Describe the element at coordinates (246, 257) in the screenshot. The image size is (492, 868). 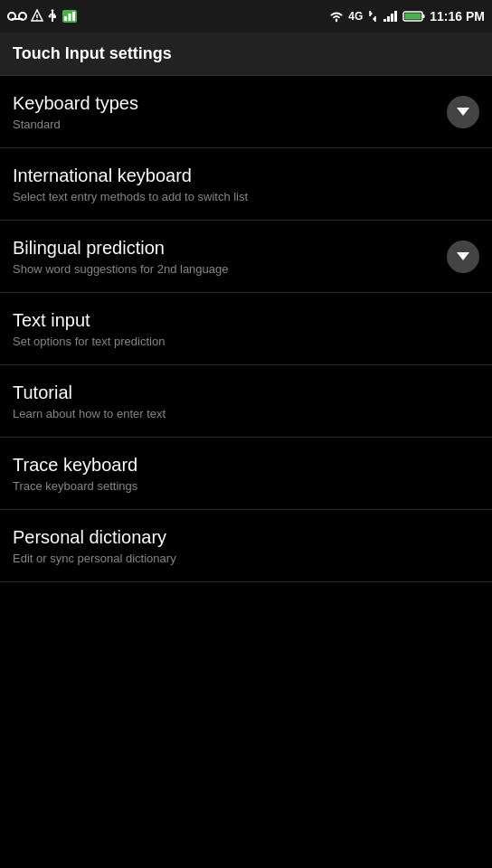
I see `settings-item-bilingual-prediction: Bilingual predictionShow word suggestion…` at that location.